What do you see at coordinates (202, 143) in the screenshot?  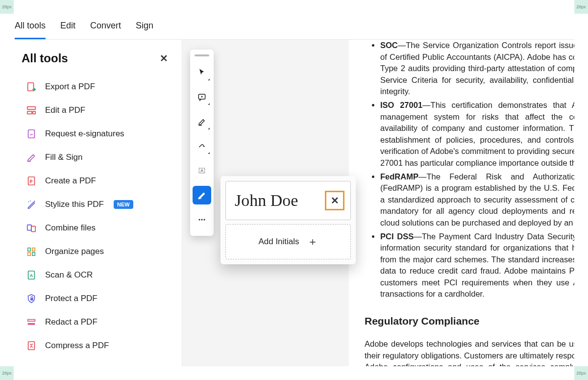 I see `annotation-tool-strip: A` at bounding box center [202, 143].